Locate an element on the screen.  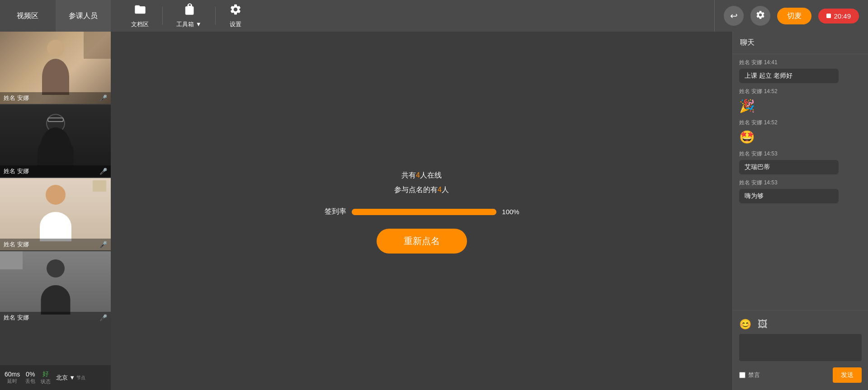
emoji-btn: 😊 is located at coordinates (745, 324).